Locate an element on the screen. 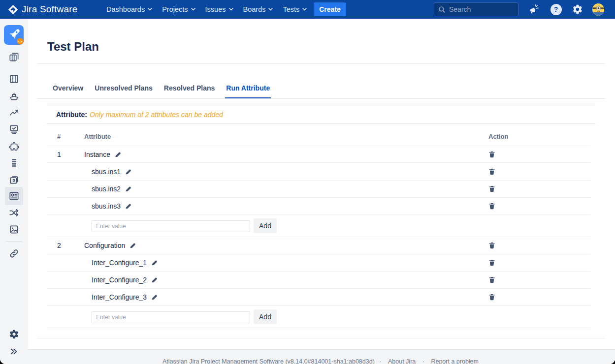 The width and height of the screenshot is (615, 364). tab-resolved-plans: Resolved Plans is located at coordinates (190, 91).